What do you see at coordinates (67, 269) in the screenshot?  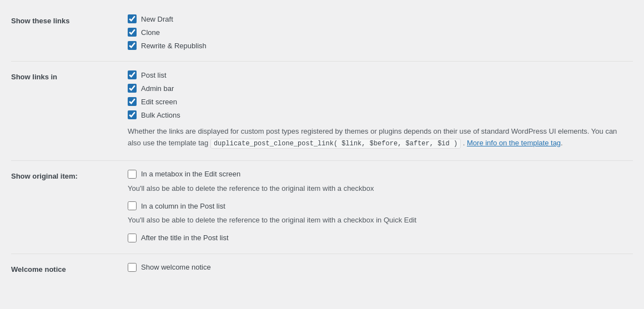 I see `section-label-welcome-notice: Welcome notice` at bounding box center [67, 269].